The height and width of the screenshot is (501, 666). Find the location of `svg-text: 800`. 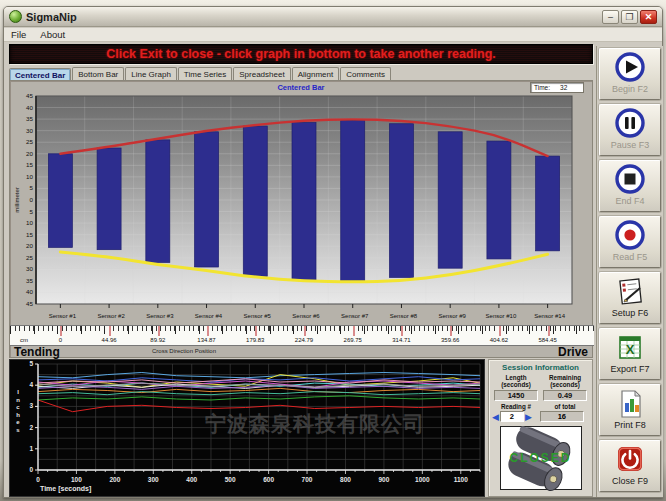

svg-text: 800 is located at coordinates (346, 480).